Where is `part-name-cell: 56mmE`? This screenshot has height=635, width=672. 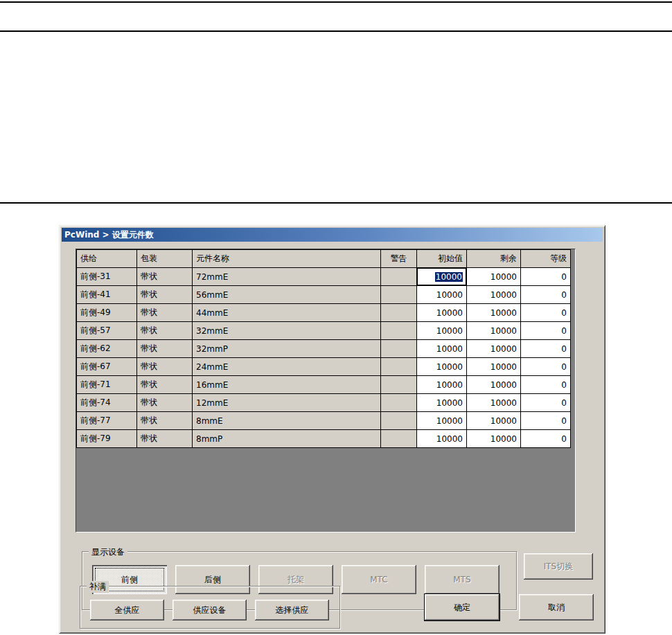
part-name-cell: 56mmE is located at coordinates (287, 295).